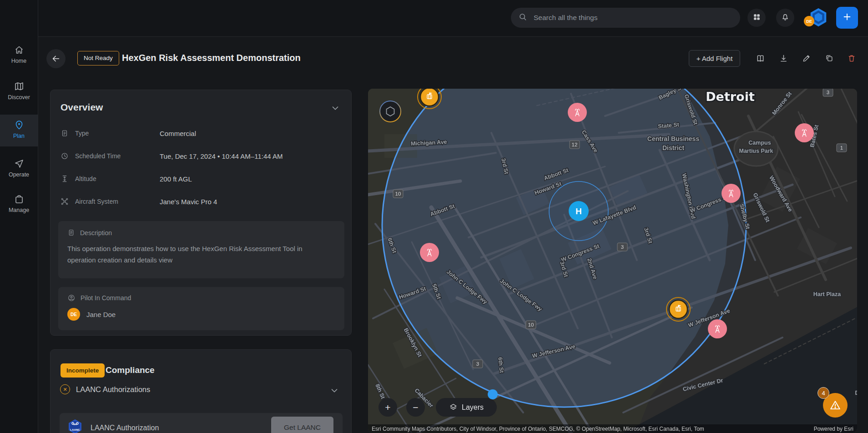 This screenshot has width=868, height=433. I want to click on back-button, so click(56, 59).